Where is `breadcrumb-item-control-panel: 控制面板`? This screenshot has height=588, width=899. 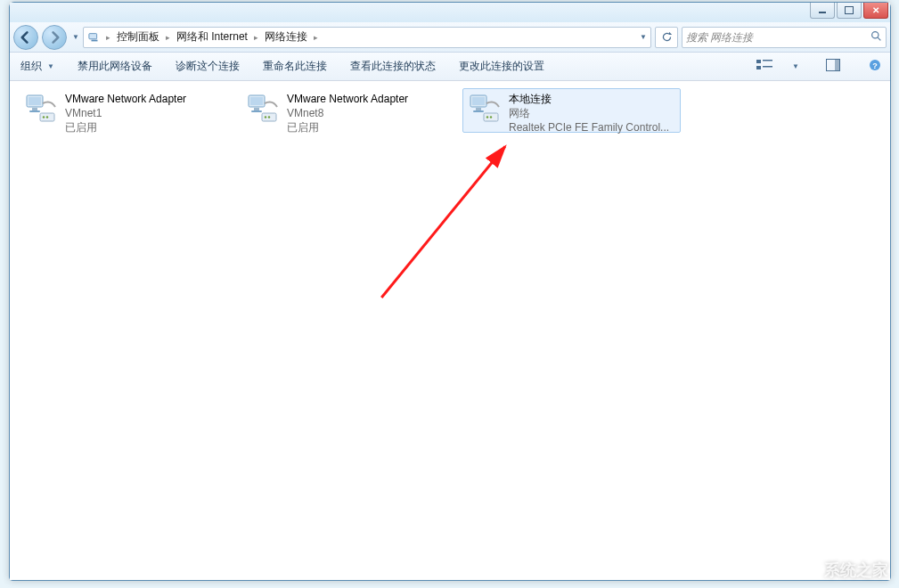 breadcrumb-item-control-panel: 控制面板 is located at coordinates (138, 37).